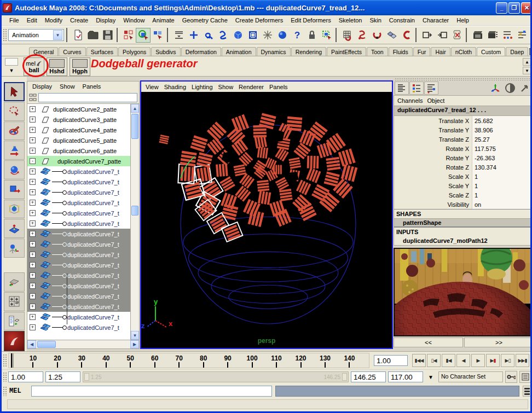 Image resolution: width=532 pixels, height=413 pixels. I want to click on snap-point-icon, so click(377, 35).